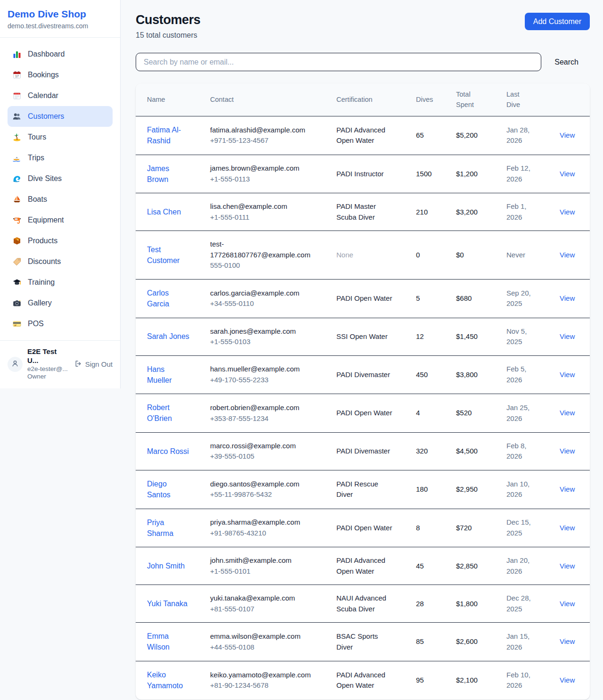 The image size is (603, 700). I want to click on add-customer-button: Add Customer, so click(557, 22).